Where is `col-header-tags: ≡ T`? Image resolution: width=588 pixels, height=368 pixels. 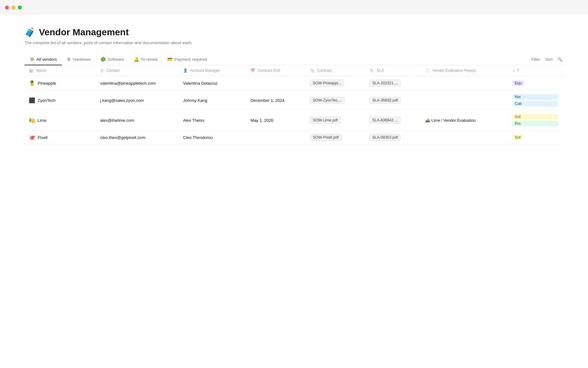 col-header-tags: ≡ T is located at coordinates (536, 71).